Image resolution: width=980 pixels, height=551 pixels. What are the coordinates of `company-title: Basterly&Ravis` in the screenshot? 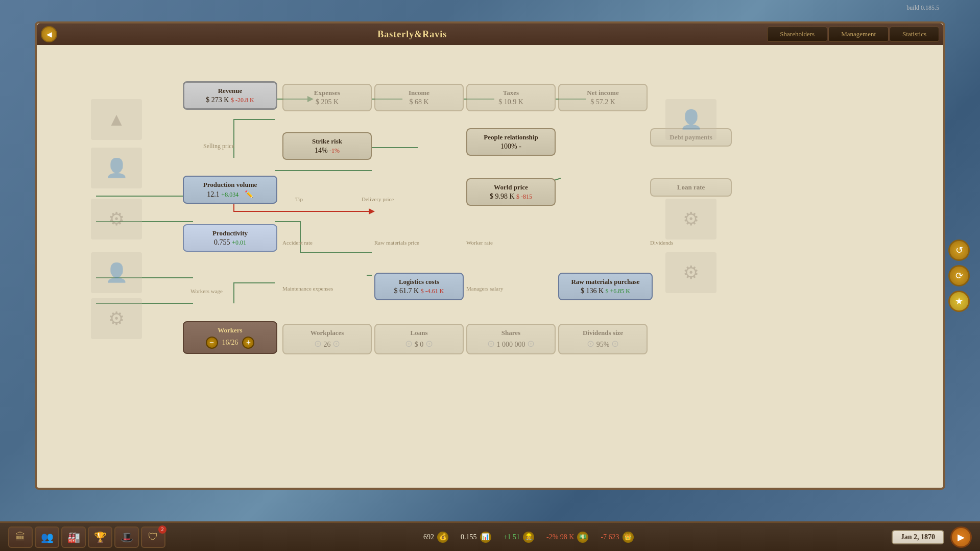 It's located at (412, 35).